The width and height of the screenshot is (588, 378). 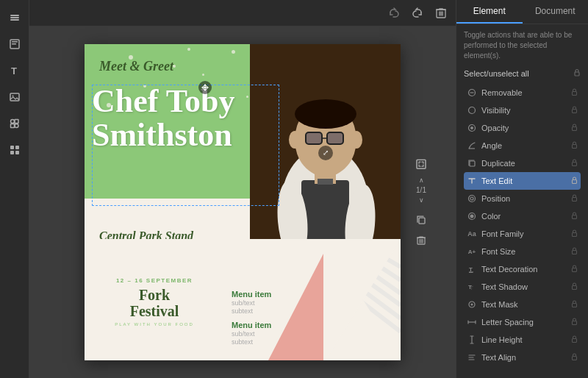 I want to click on text-align-icon, so click(x=472, y=357).